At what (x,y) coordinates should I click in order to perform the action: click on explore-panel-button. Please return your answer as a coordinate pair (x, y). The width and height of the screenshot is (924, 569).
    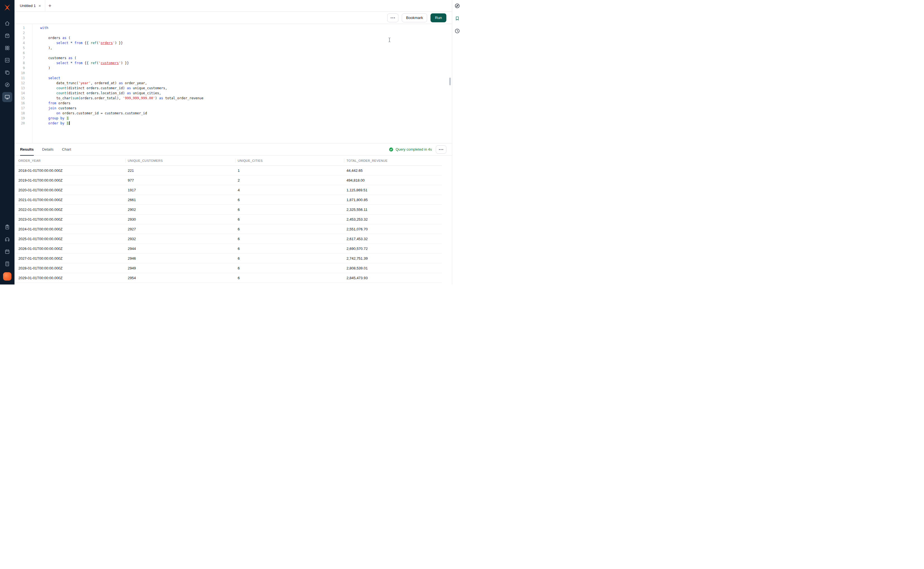
    Looking at the image, I should click on (457, 6).